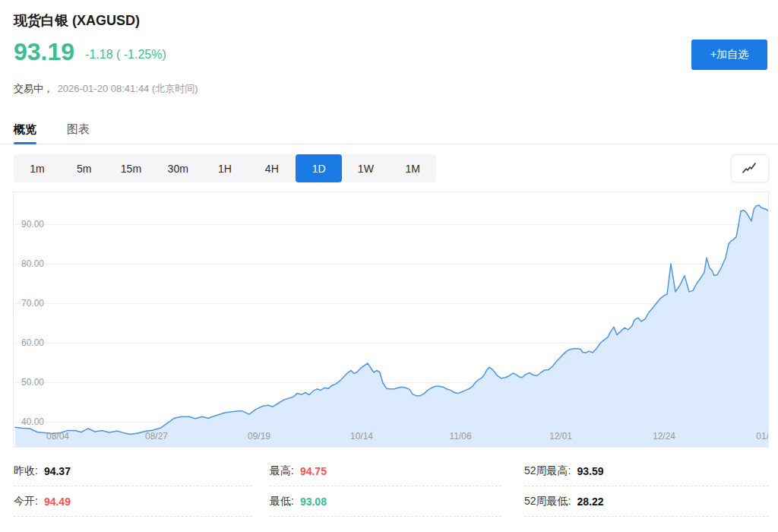 This screenshot has width=778, height=532. What do you see at coordinates (547, 502) in the screenshot?
I see `stat-label: 52周最低:` at bounding box center [547, 502].